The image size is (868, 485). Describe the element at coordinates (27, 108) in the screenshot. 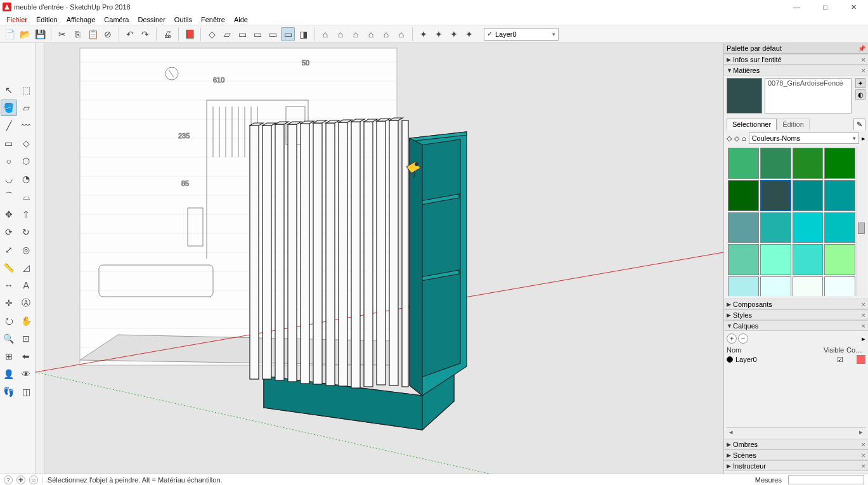

I see `eraser: ▱` at that location.